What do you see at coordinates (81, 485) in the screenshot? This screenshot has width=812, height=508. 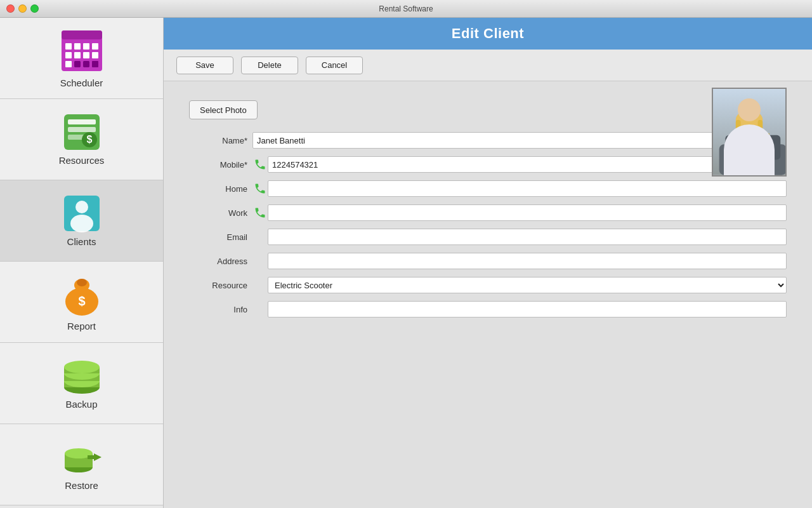 I see `restore-label: Restore` at bounding box center [81, 485].